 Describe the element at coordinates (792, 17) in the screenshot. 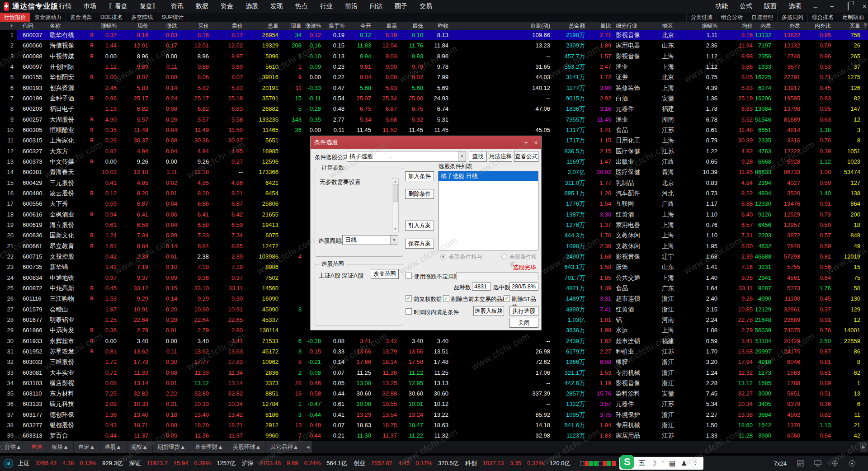

I see `toolbar-item: 多股同列` at that location.